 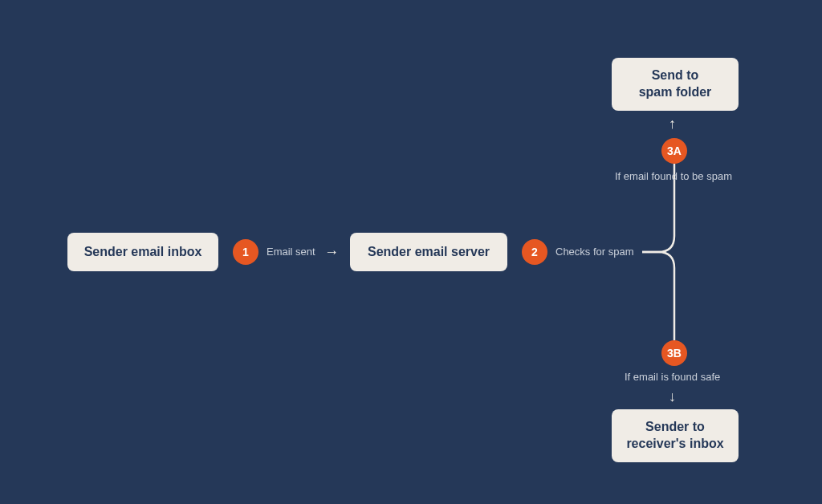 I want to click on step-caption-3b: If email is found safe, so click(x=673, y=377).